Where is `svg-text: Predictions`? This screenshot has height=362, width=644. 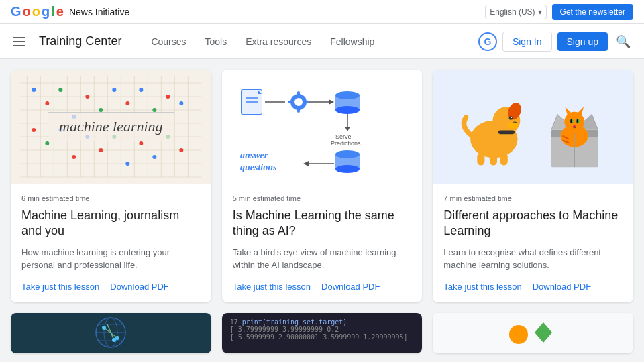
svg-text: Predictions is located at coordinates (346, 143).